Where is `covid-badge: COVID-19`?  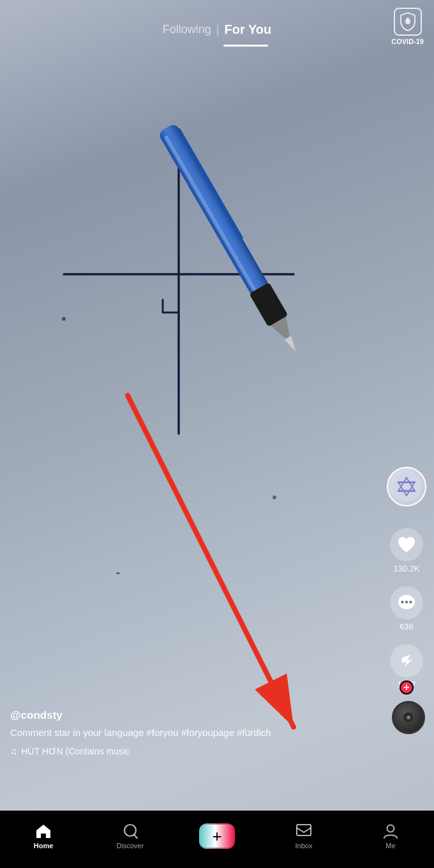
covid-badge: COVID-19 is located at coordinates (407, 27).